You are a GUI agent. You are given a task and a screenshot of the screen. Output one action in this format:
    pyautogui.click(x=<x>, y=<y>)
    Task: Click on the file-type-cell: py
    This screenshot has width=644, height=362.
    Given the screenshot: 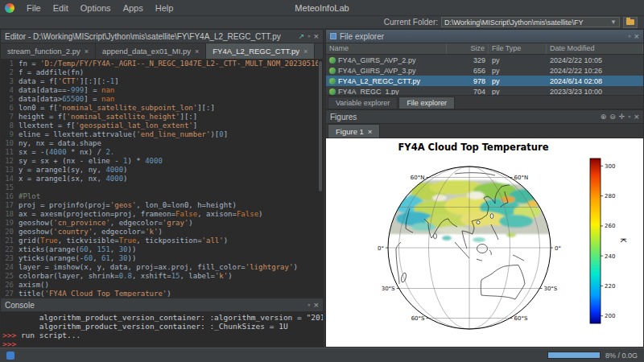 What is the action you would take?
    pyautogui.click(x=518, y=81)
    